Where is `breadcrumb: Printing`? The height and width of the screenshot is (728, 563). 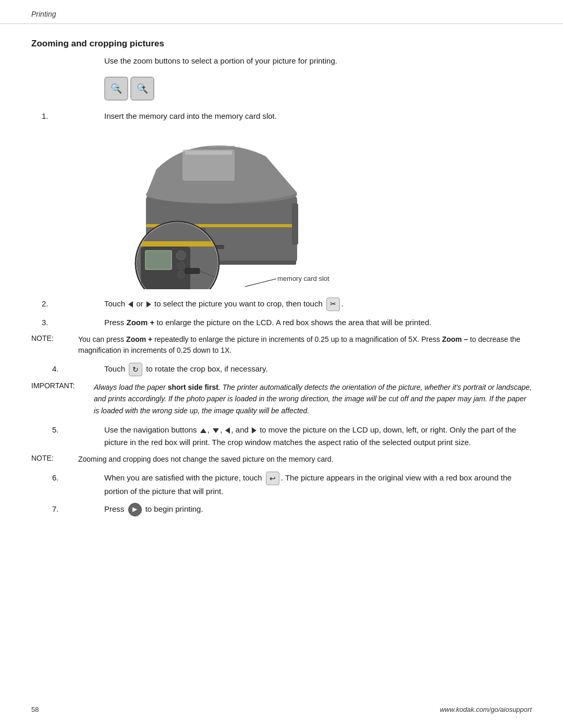
breadcrumb: Printing is located at coordinates (44, 14).